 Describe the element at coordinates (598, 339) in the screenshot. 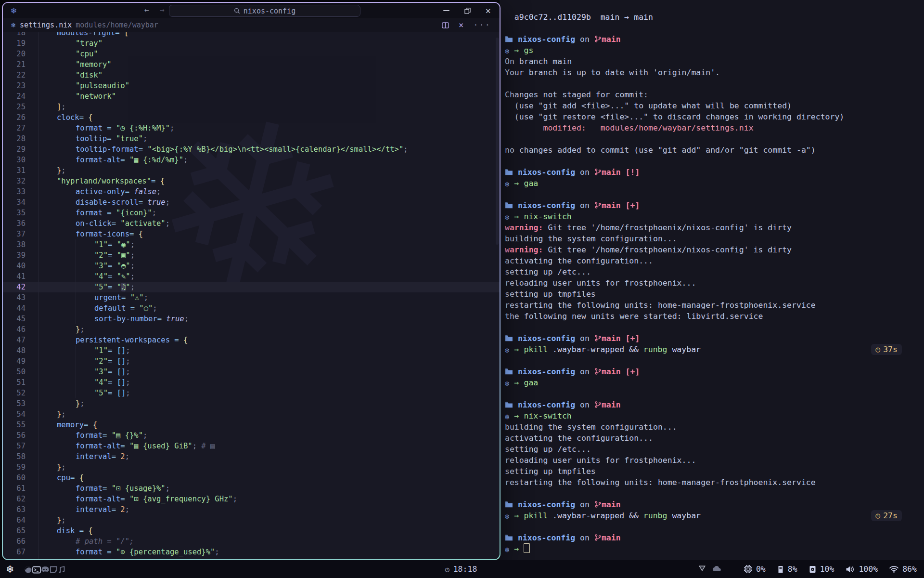

I see `git-branch-icon` at that location.